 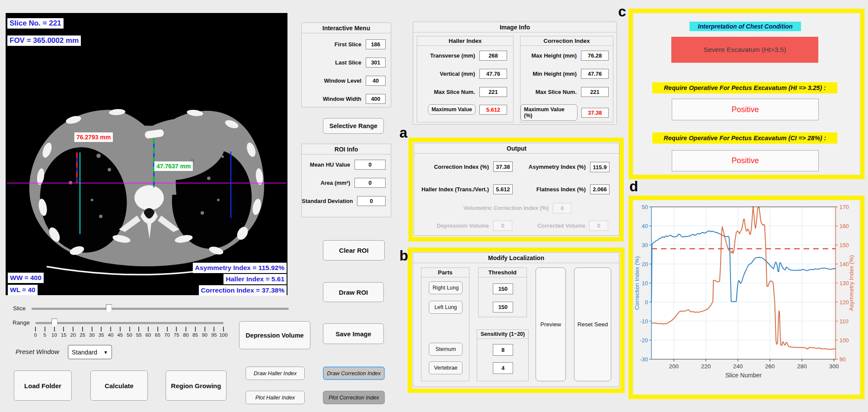 What do you see at coordinates (842, 359) in the screenshot?
I see `svg-text: 90` at bounding box center [842, 359].